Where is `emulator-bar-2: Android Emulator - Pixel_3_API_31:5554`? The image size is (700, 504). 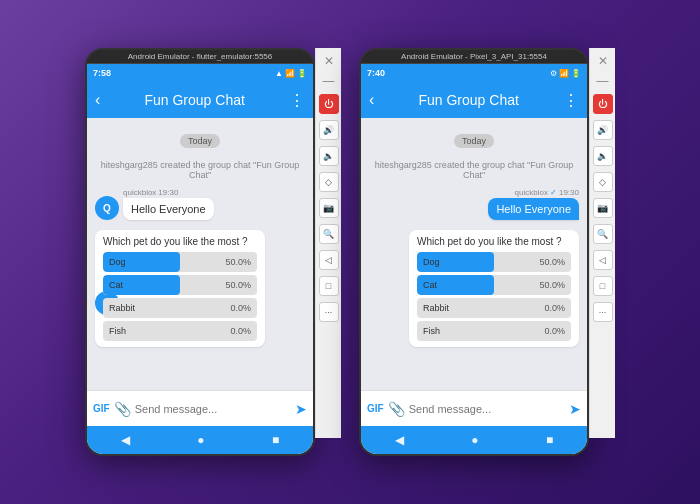
emulator-bar-2: Android Emulator - Pixel_3_API_31:5554 is located at coordinates (474, 57).